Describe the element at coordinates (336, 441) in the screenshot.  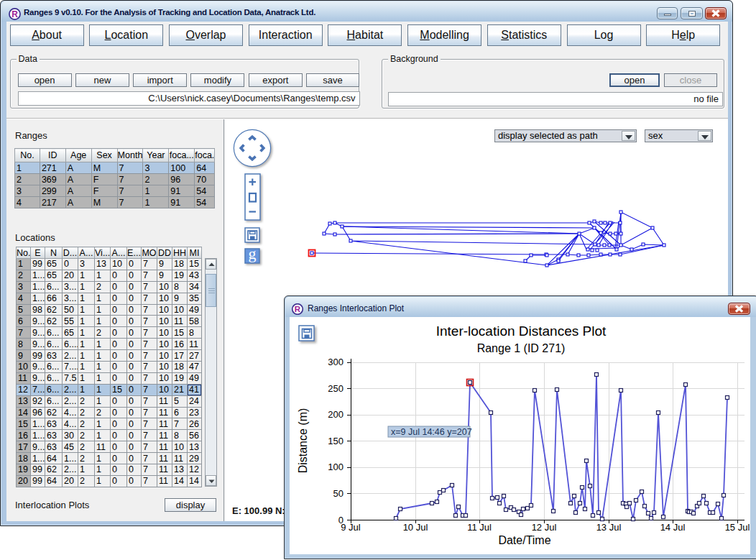
I see `svg-text: 150` at that location.